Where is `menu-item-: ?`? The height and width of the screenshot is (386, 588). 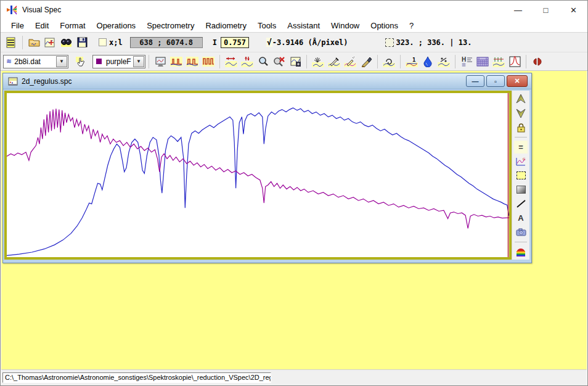 menu-item-: ? is located at coordinates (412, 26).